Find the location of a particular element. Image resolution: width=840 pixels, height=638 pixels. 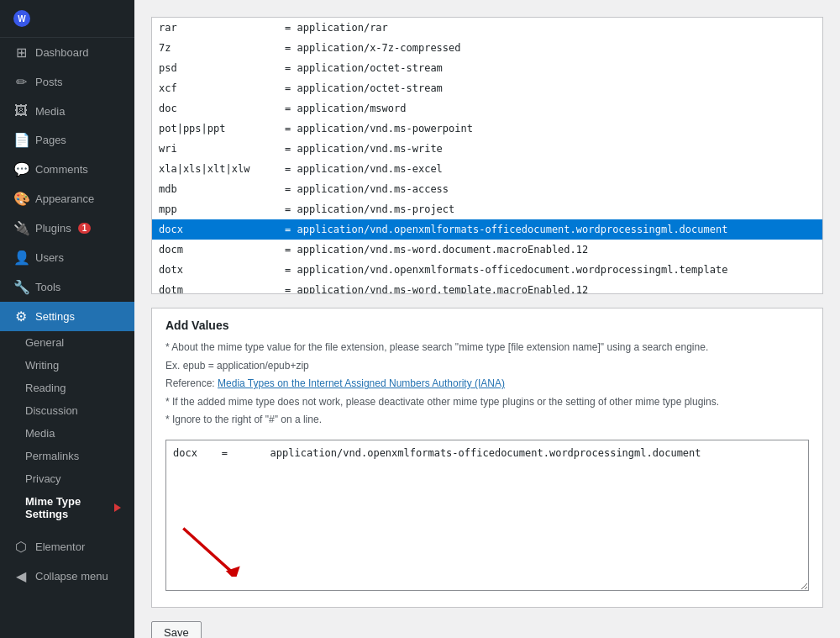

sidebar-item-label: Settings is located at coordinates (55, 316).